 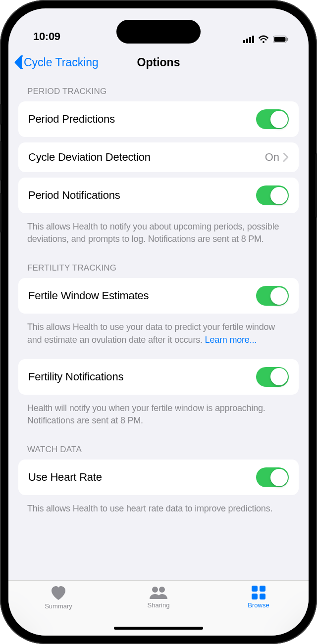 I want to click on tab-browse: Browse, so click(x=259, y=610).